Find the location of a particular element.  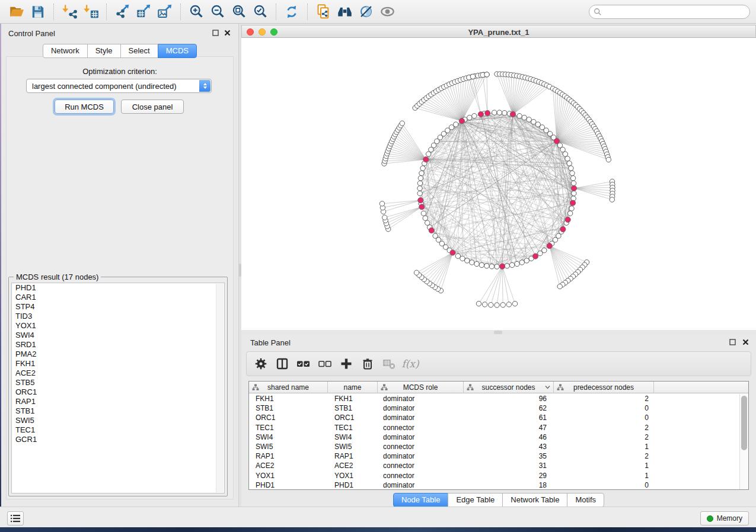

search-box is located at coordinates (669, 12).